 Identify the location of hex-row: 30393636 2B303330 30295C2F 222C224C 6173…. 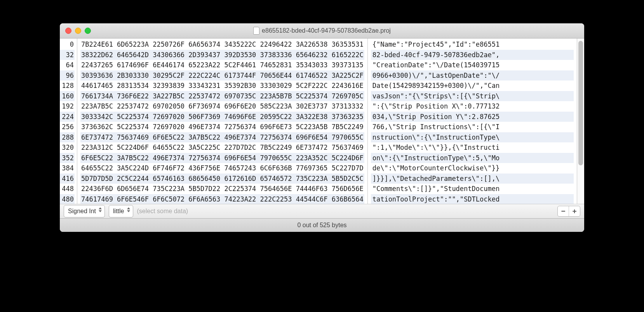
(222, 75).